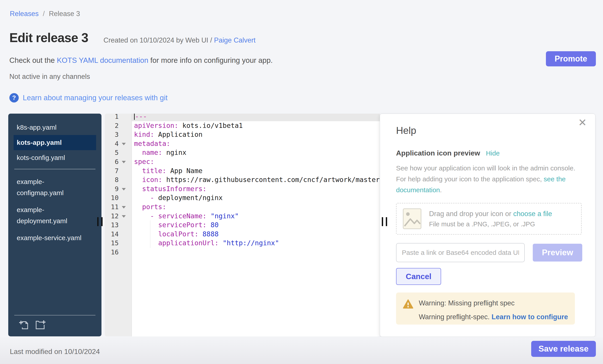 This screenshot has height=364, width=603. Describe the element at coordinates (493, 310) in the screenshot. I see `warning-texts: Warning: Missing preflight spec Warning …` at that location.